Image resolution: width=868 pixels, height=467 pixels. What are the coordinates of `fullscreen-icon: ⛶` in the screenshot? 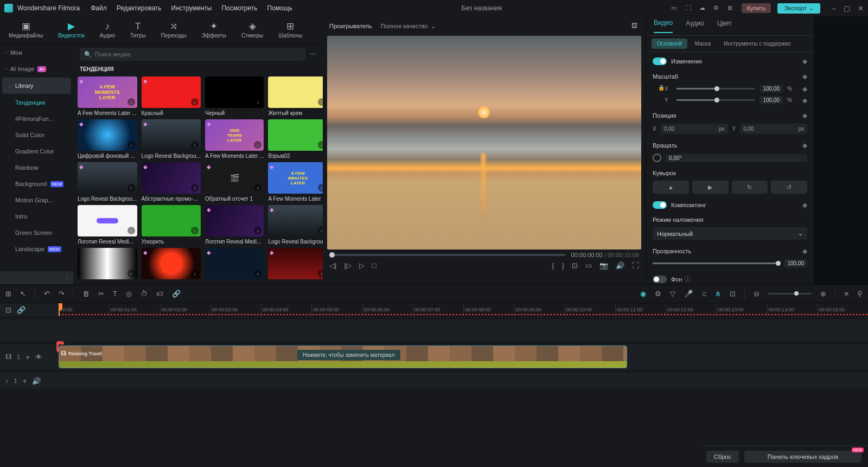 It's located at (636, 266).